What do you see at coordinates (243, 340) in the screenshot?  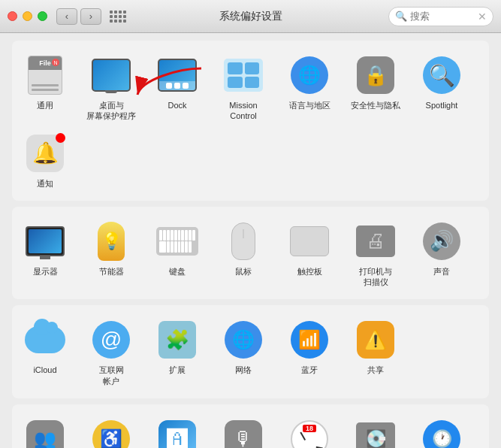 I see `network-icon-wrap: 🌐` at bounding box center [243, 340].